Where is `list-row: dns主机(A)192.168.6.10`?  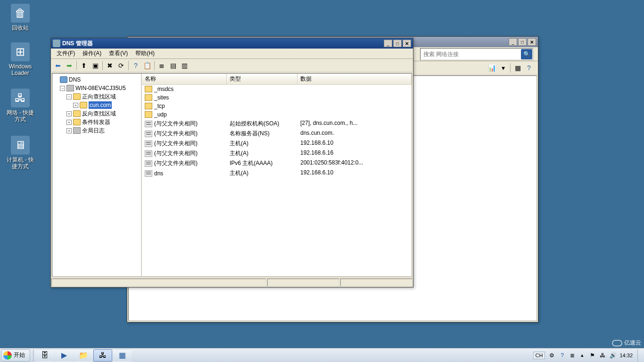 list-row: dns主机(A)192.168.6.10 is located at coordinates (277, 173).